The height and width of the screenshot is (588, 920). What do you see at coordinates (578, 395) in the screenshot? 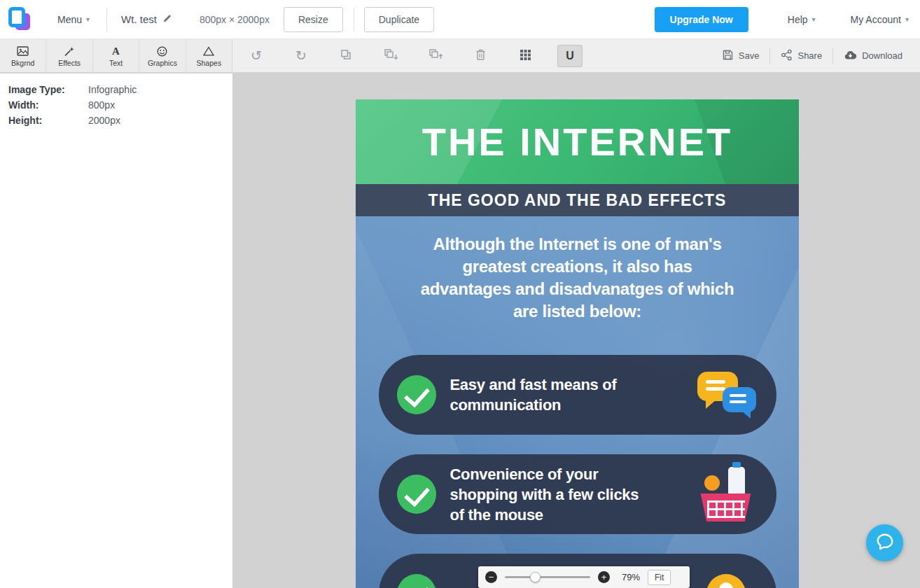
I see `list-item-communication: Easy and fast means of communication` at bounding box center [578, 395].